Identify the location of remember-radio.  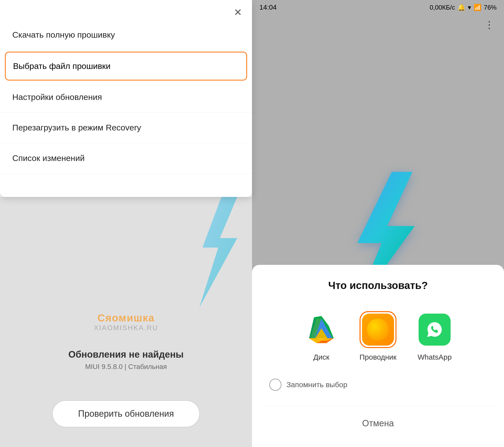
(275, 385).